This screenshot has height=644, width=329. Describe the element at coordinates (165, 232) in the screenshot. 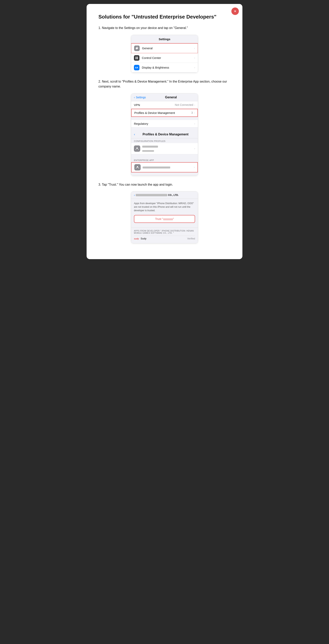

I see `trust-footer-title: APPS FROM DEVELOPER " IPHONE DISTRIBUTIO…` at that location.